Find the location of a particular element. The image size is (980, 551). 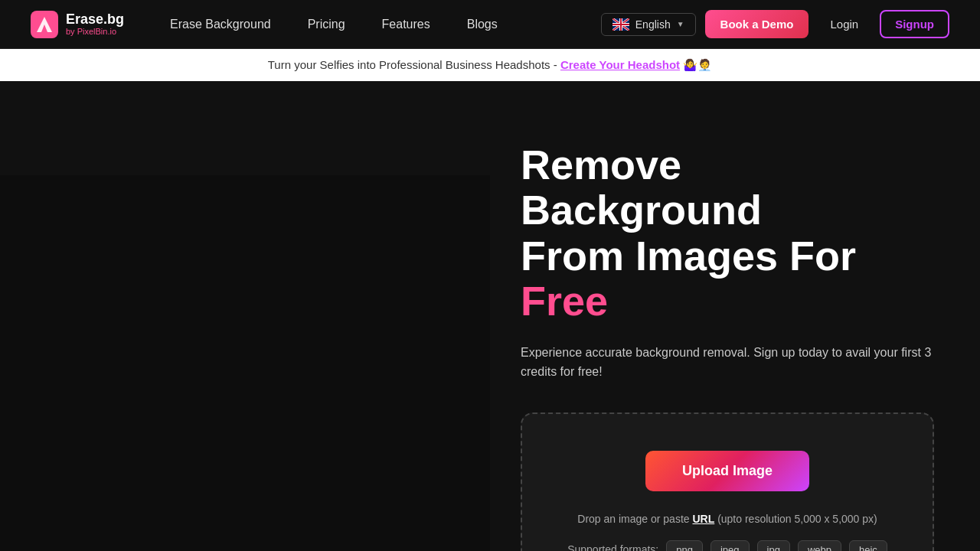

hero-title-line1: Remove Background is located at coordinates (642, 187).